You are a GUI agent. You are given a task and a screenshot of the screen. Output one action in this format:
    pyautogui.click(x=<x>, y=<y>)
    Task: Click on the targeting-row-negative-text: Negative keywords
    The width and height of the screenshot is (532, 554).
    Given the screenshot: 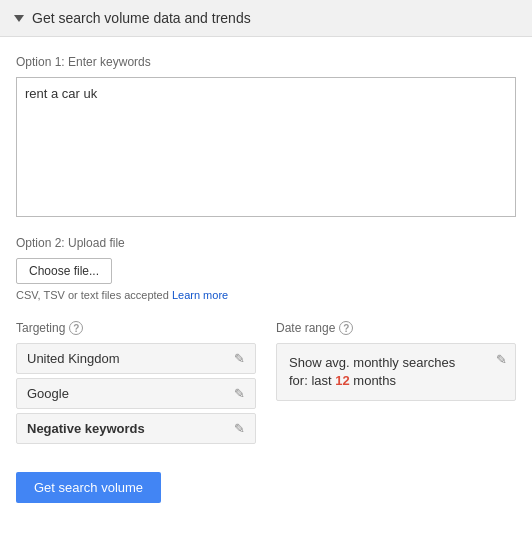 What is the action you would take?
    pyautogui.click(x=86, y=428)
    